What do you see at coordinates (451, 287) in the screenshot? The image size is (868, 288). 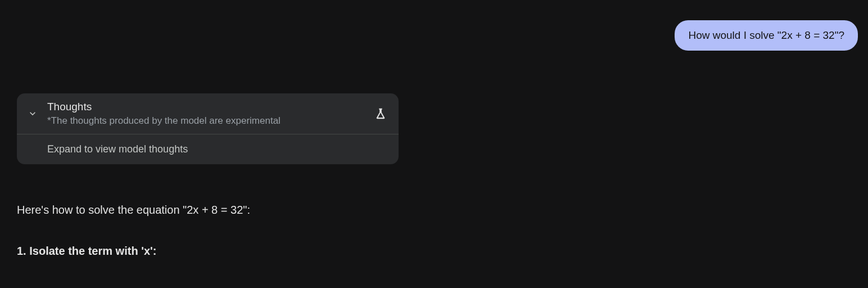 I see `list-item: Subtract 8 from both sides of the equati…` at bounding box center [451, 287].